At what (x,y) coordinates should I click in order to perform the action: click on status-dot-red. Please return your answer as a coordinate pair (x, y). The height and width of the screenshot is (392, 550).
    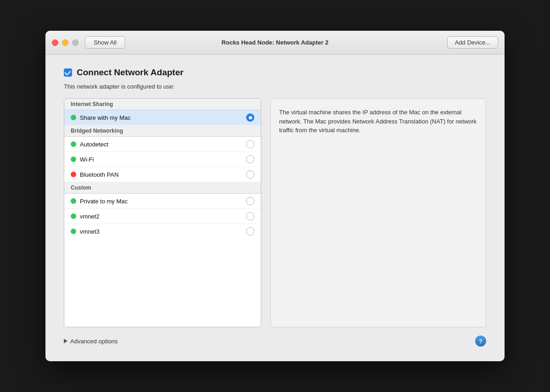
    Looking at the image, I should click on (73, 174).